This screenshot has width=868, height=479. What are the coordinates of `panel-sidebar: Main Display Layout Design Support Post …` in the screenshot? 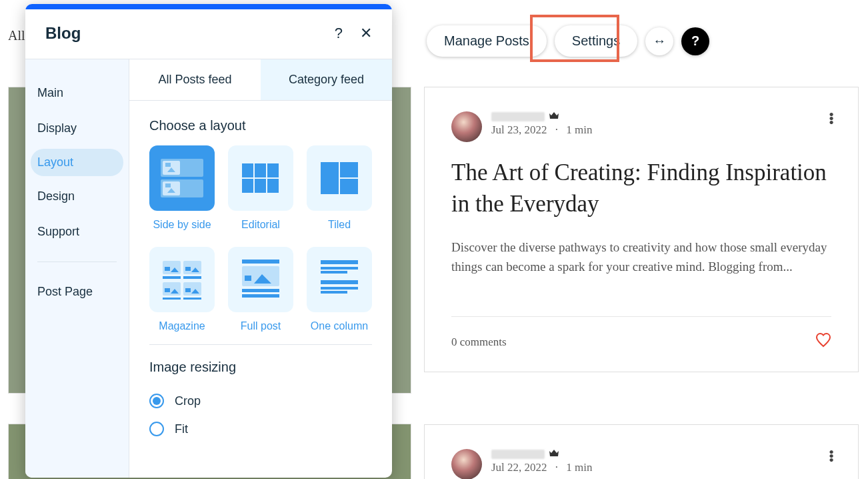 It's located at (77, 268).